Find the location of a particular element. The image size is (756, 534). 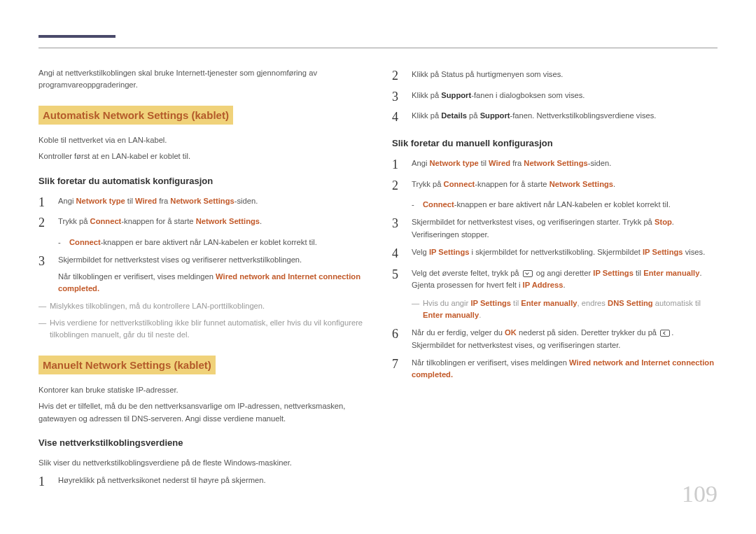

para: Kontroller først at en LAN-kabel er kobl… is located at coordinates (202, 157).